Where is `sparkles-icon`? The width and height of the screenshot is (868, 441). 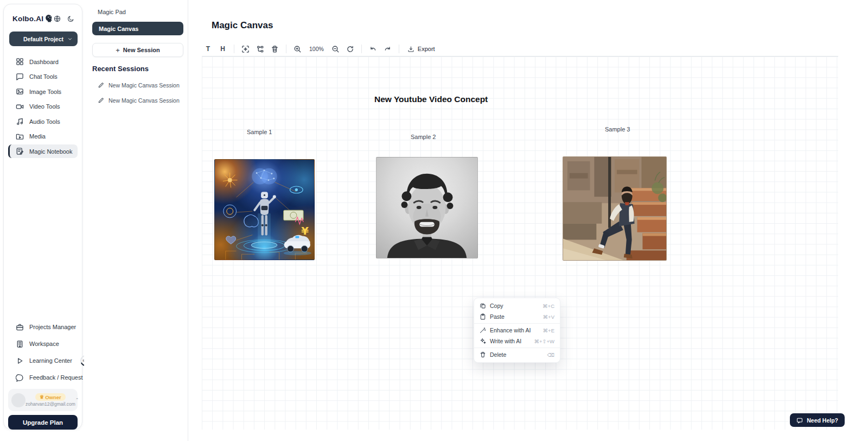 sparkles-icon is located at coordinates (483, 341).